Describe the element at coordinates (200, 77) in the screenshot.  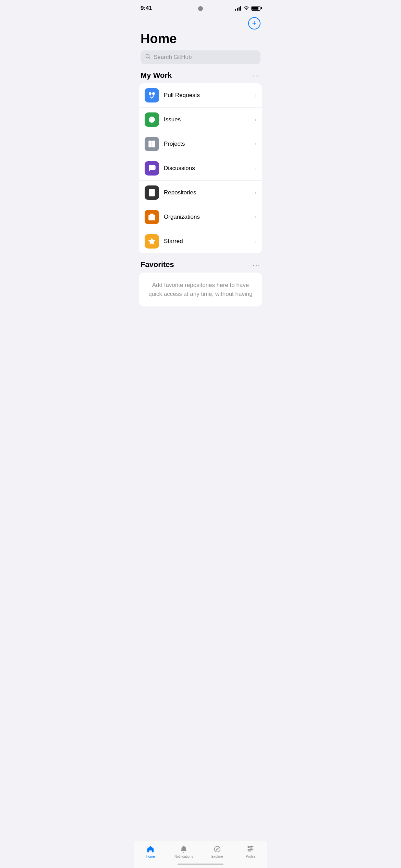
I see `my-work-header: My Work ···` at that location.